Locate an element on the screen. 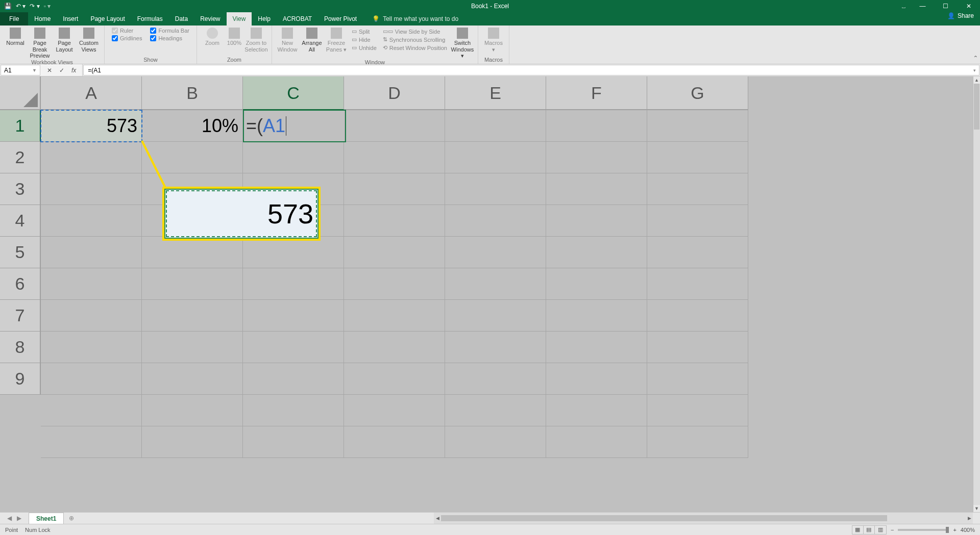  col-header-a: A is located at coordinates (91, 93).